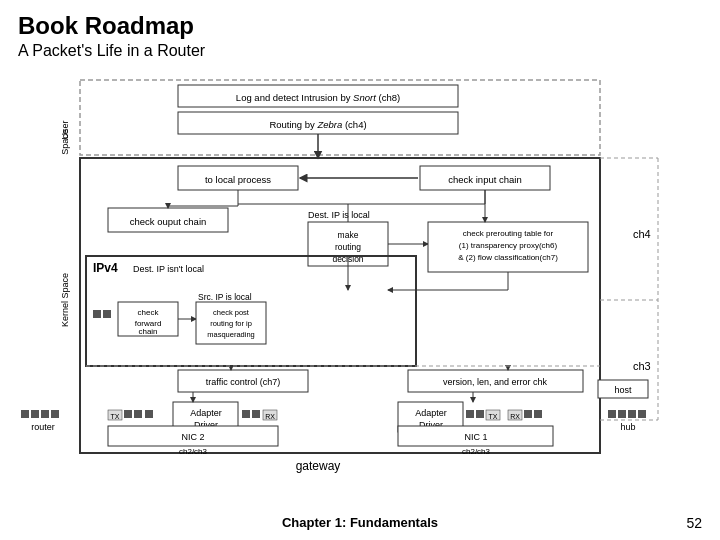 This screenshot has width=720, height=540. What do you see at coordinates (106, 268) in the screenshot?
I see `ipv4-label-text: IPv4` at bounding box center [106, 268].